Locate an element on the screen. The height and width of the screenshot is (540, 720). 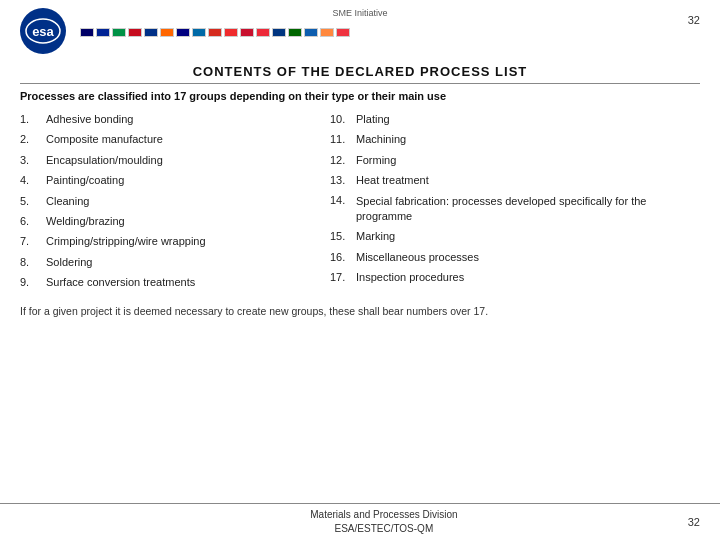
item-num: 9. is located at coordinates (31, 282).